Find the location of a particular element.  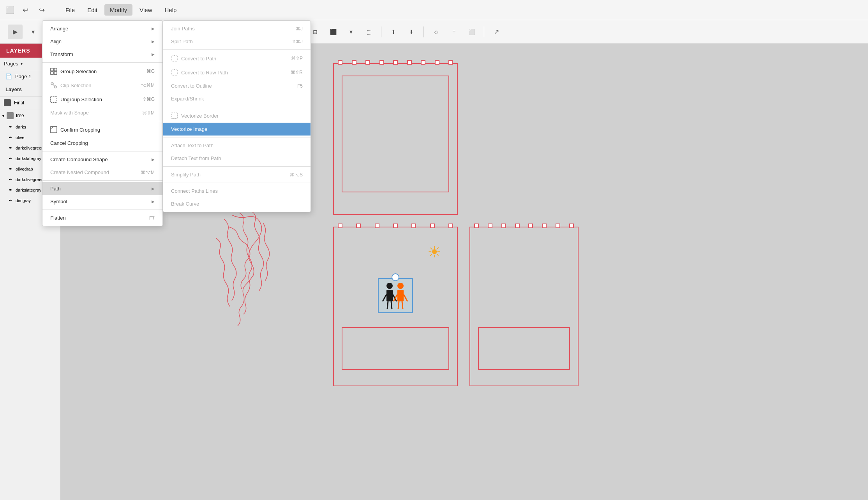

ungroup-sel-label: Ungroup Selection is located at coordinates (81, 100).